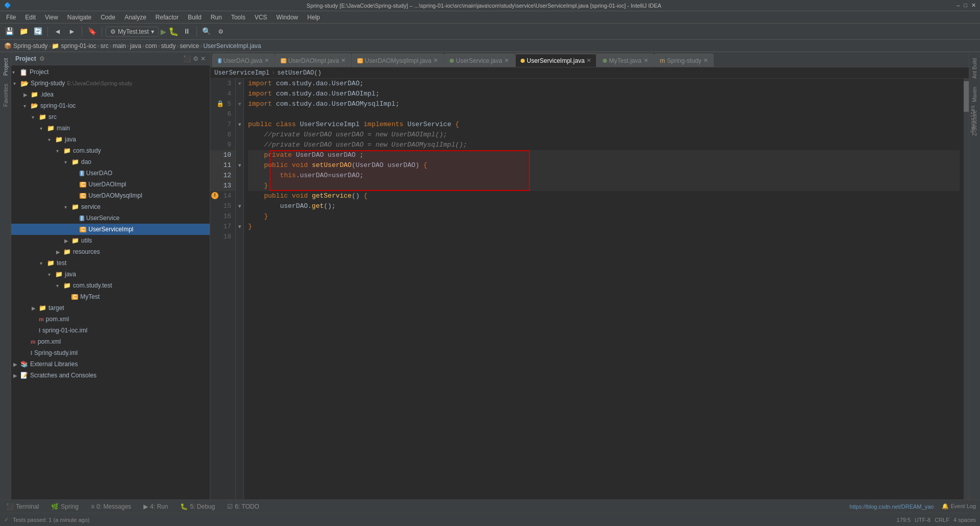 This screenshot has width=980, height=526. I want to click on run-config-dropdown: ⚙ MyTest.test ▾, so click(132, 32).